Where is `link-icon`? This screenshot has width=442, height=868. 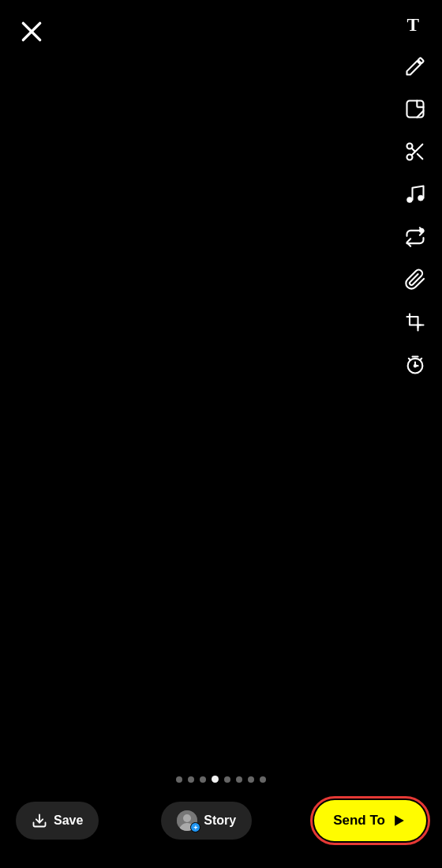
link-icon is located at coordinates (415, 280).